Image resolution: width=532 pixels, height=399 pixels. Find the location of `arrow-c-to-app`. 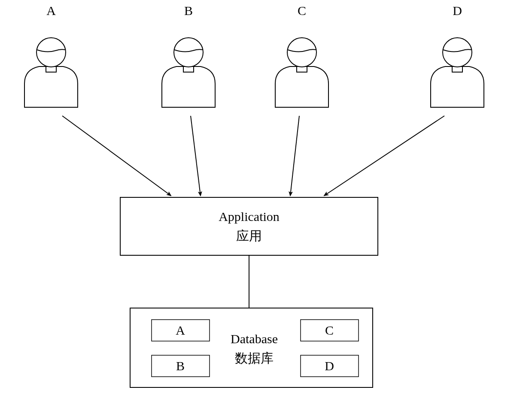

arrow-c-to-app is located at coordinates (295, 156).